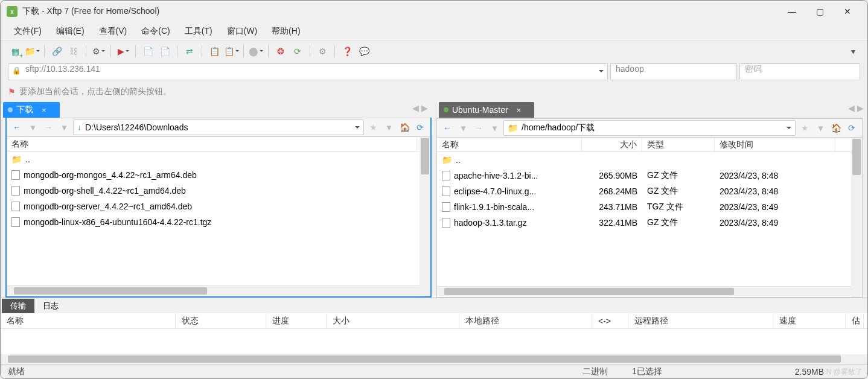 This screenshot has width=868, height=379. I want to click on transfer-h-scrollbar, so click(434, 359).